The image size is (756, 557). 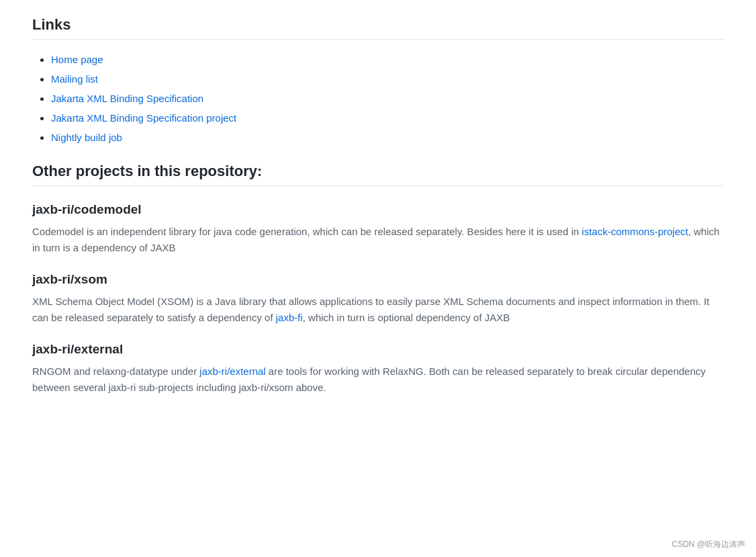 I want to click on project-external: jaxb-ri/external RNGOM and relaxng-datat…, so click(x=378, y=369).